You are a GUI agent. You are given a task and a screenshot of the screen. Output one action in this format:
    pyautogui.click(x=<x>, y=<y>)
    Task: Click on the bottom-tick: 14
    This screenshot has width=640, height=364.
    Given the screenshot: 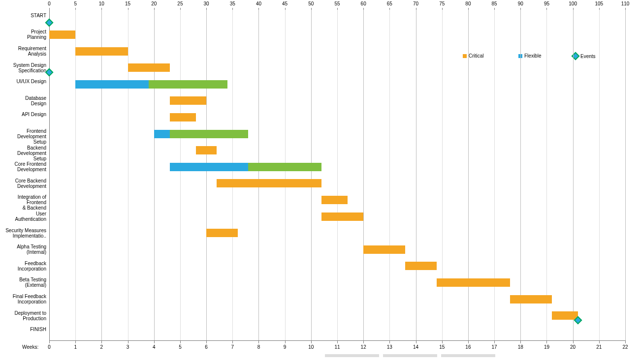 What is the action you would take?
    pyautogui.click(x=416, y=347)
    